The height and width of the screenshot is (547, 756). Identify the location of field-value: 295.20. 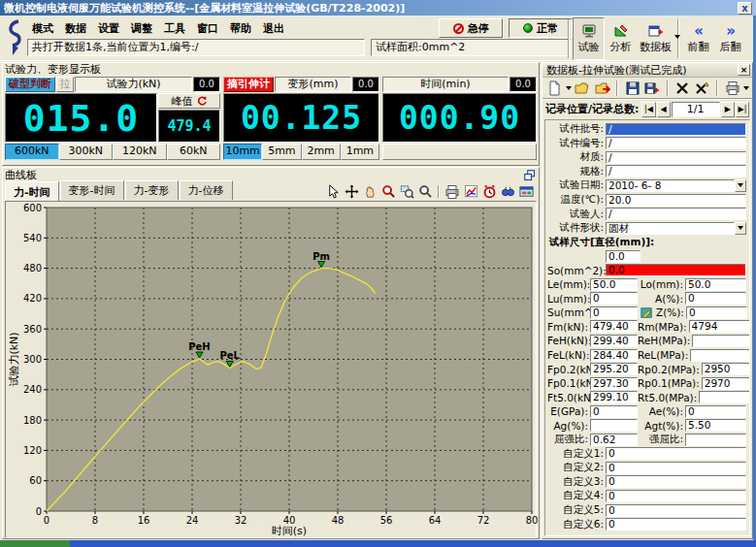
(613, 369).